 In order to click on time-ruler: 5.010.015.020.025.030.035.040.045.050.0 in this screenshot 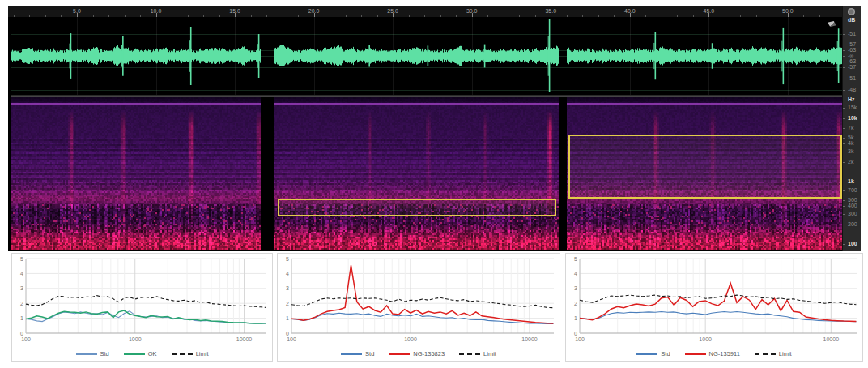, I will do `click(425, 12)`.